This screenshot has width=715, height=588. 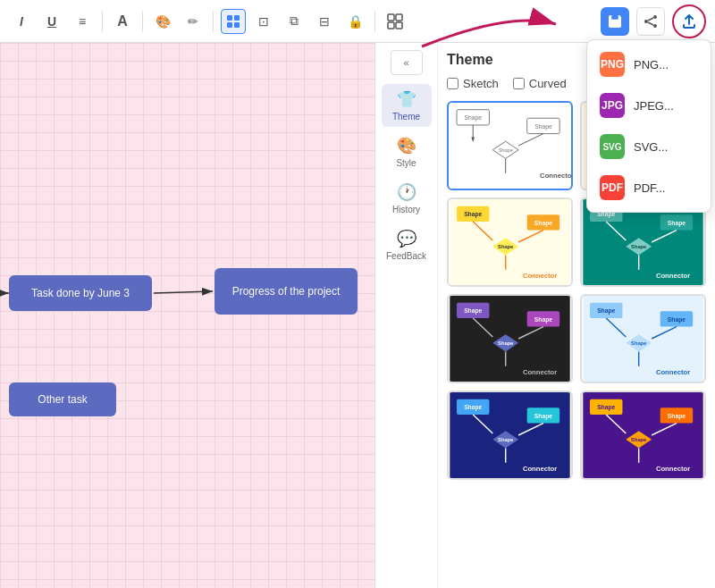 What do you see at coordinates (406, 256) in the screenshot?
I see `sidebar-feedback-label: FeedBack` at bounding box center [406, 256].